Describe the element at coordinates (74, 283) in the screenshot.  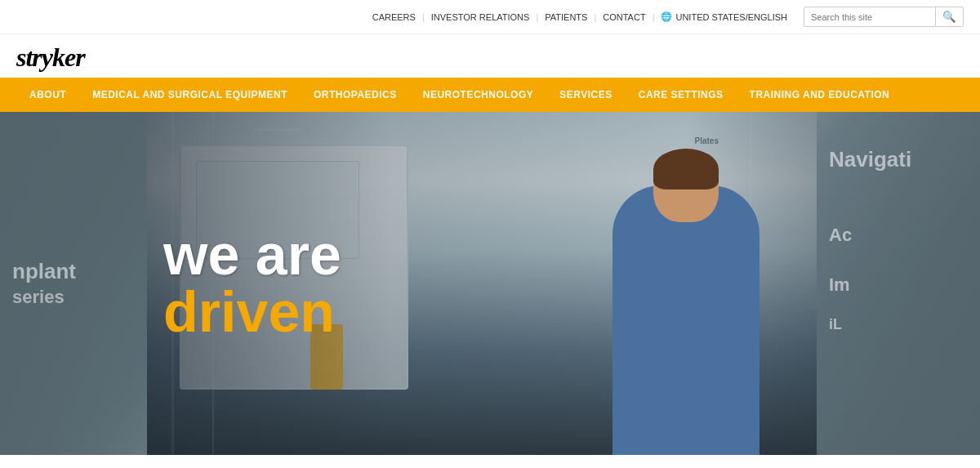
I see `hero-panel-left: nplant series` at that location.